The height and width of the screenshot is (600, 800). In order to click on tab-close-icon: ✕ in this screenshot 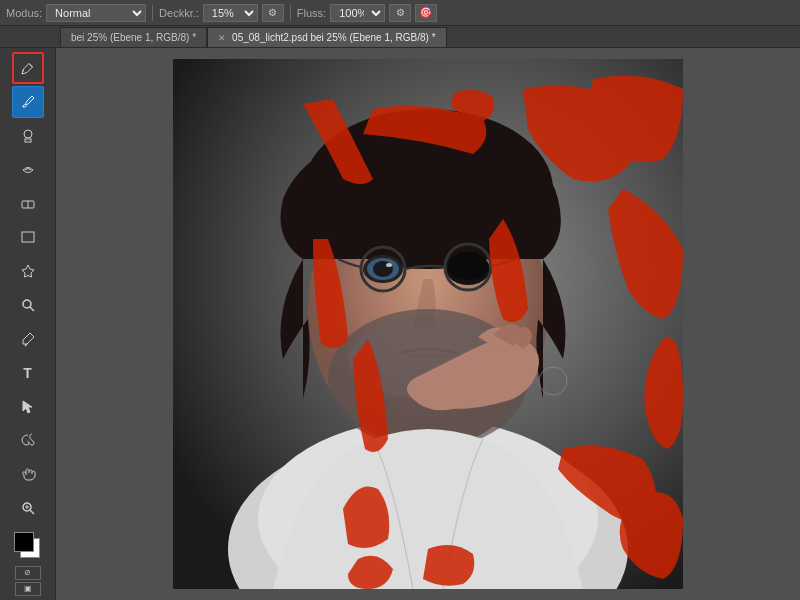, I will do `click(222, 38)`.